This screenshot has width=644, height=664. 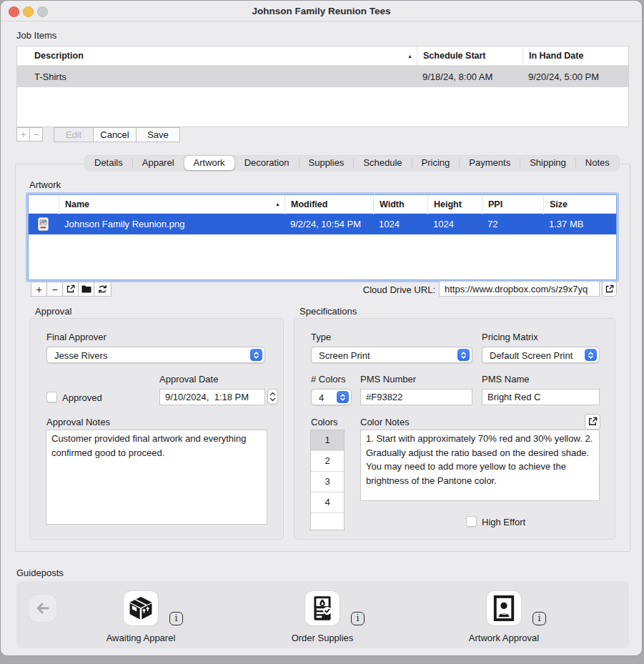 What do you see at coordinates (321, 337) in the screenshot?
I see `type-label: Type` at bounding box center [321, 337].